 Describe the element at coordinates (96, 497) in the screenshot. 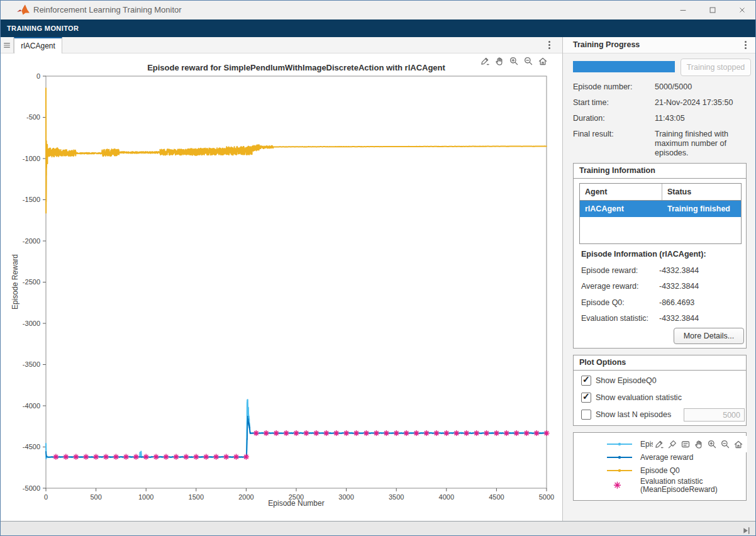

I see `svg-text: 500` at that location.